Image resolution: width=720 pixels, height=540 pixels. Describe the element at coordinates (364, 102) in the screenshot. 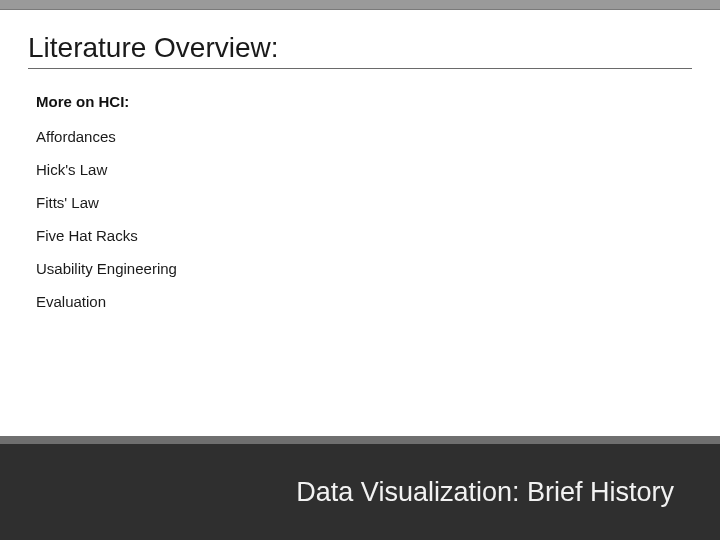

I see `section-subheading: More on HCI:` at that location.